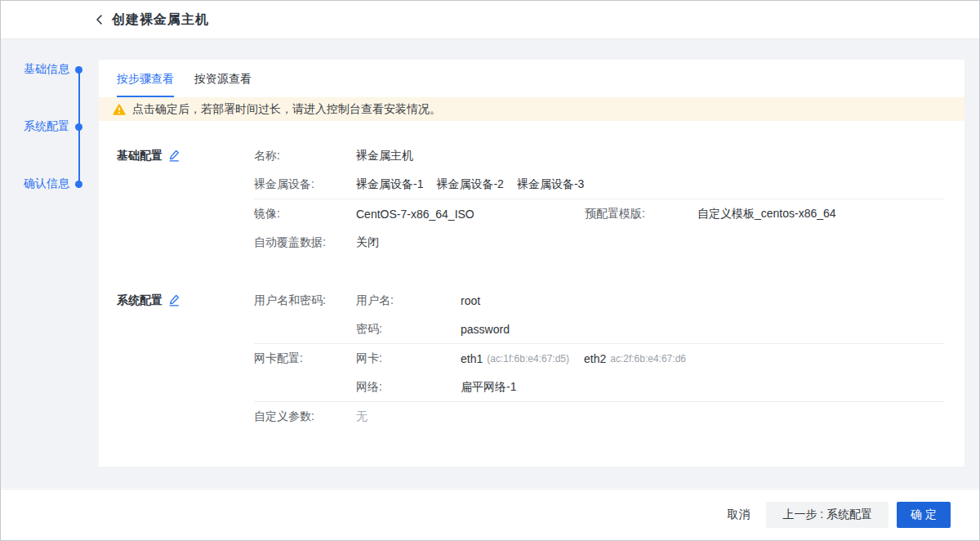 This screenshot has width=980, height=541. Describe the element at coordinates (470, 185) in the screenshot. I see `device-item: 裸金属设备-2` at that location.